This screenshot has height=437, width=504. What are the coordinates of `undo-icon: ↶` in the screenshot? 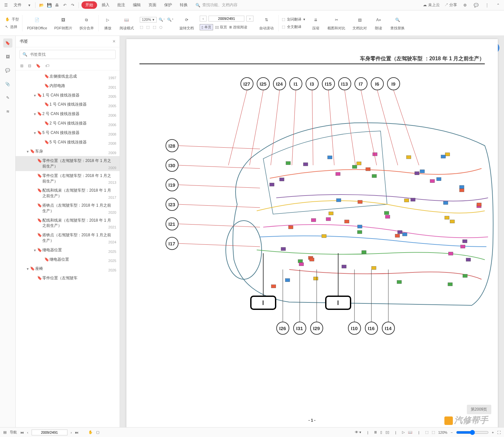 It's located at (65, 5).